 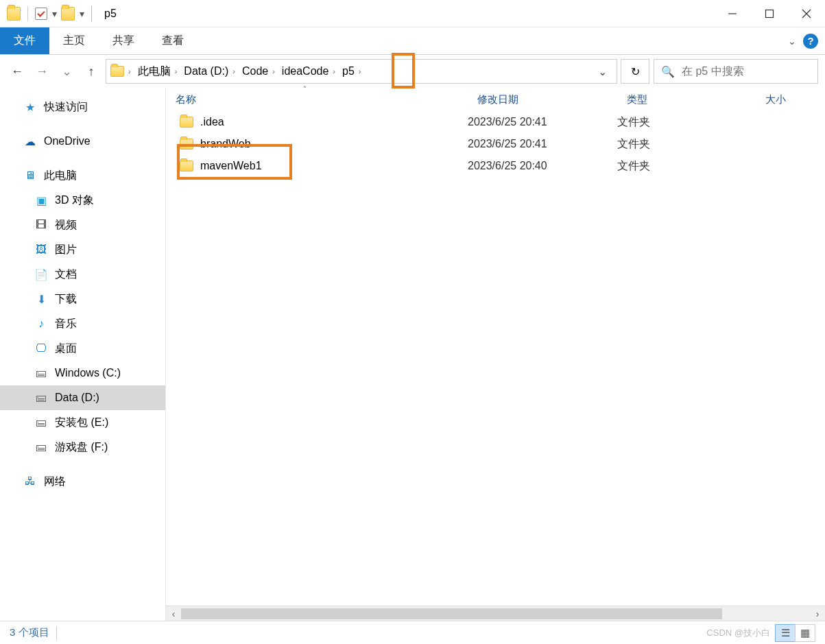 I want to click on column-header-size: 大小, so click(x=790, y=99).